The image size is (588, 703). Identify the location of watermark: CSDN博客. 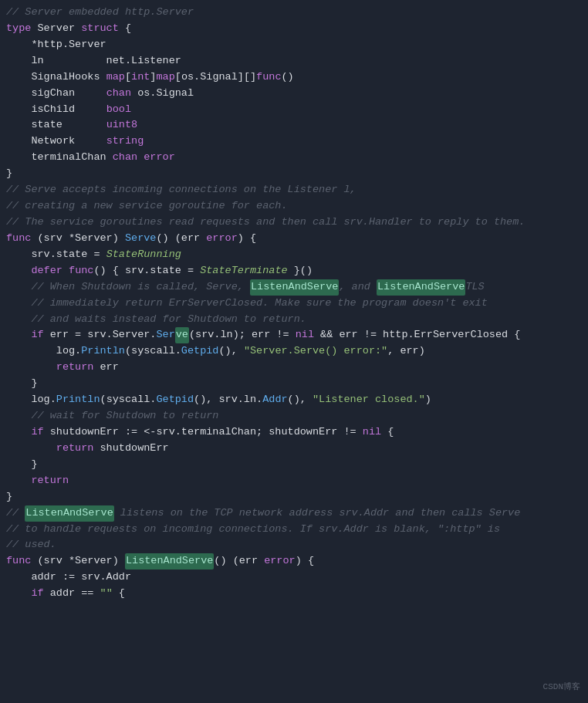
(562, 687).